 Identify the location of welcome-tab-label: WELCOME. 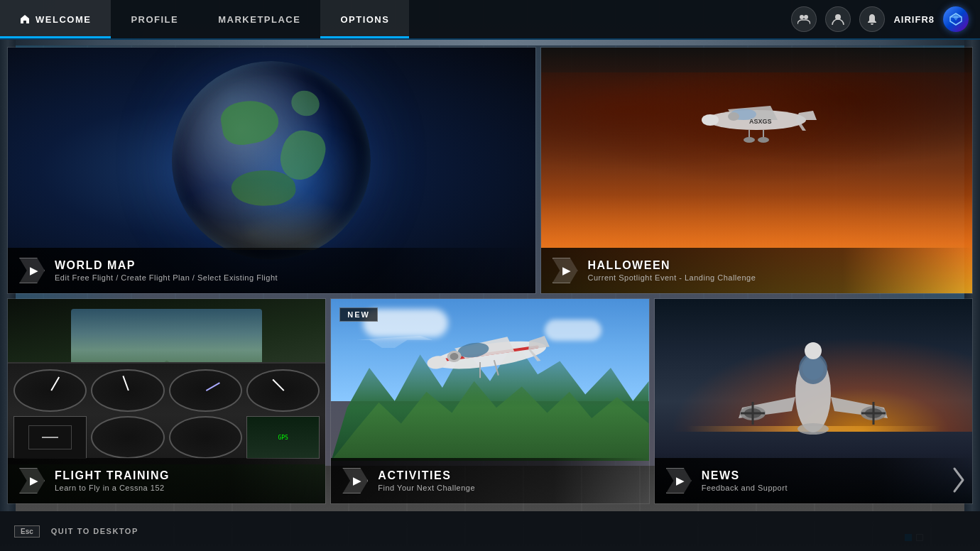
(63, 20).